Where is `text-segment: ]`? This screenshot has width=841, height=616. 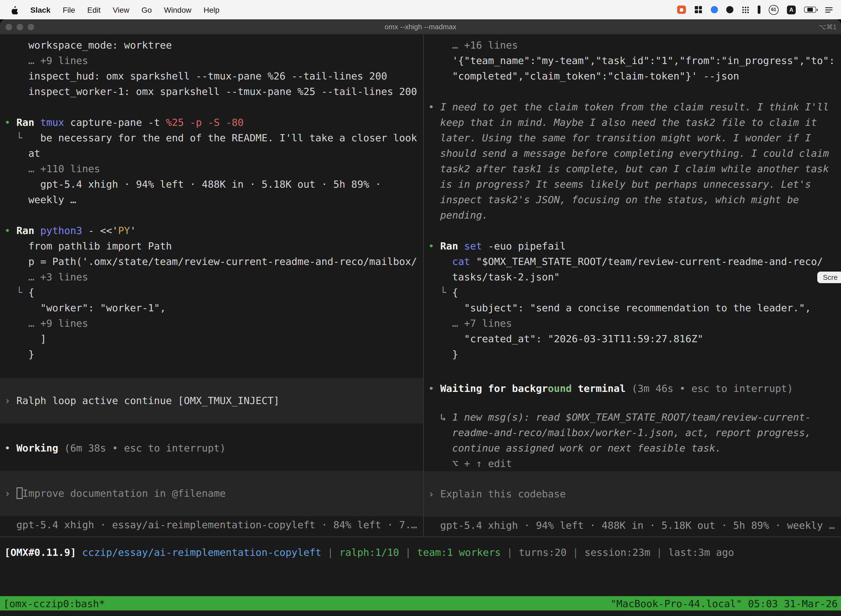
text-segment: ] is located at coordinates (25, 339).